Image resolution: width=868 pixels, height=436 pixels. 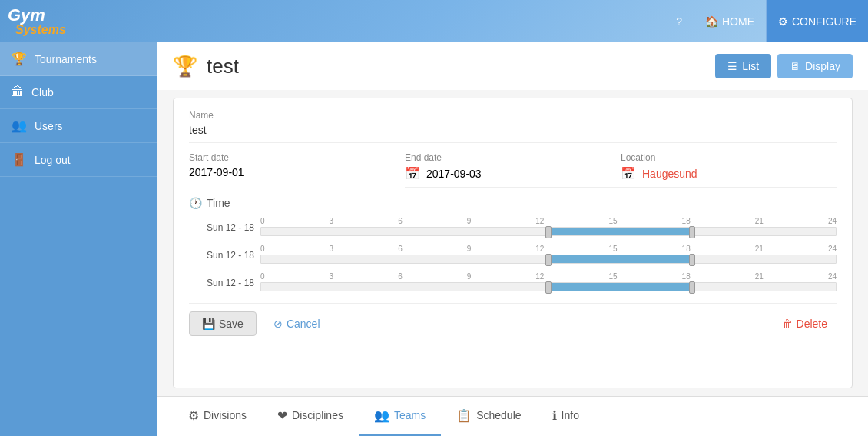 What do you see at coordinates (41, 30) in the screenshot?
I see `logo-systems: Systems` at bounding box center [41, 30].